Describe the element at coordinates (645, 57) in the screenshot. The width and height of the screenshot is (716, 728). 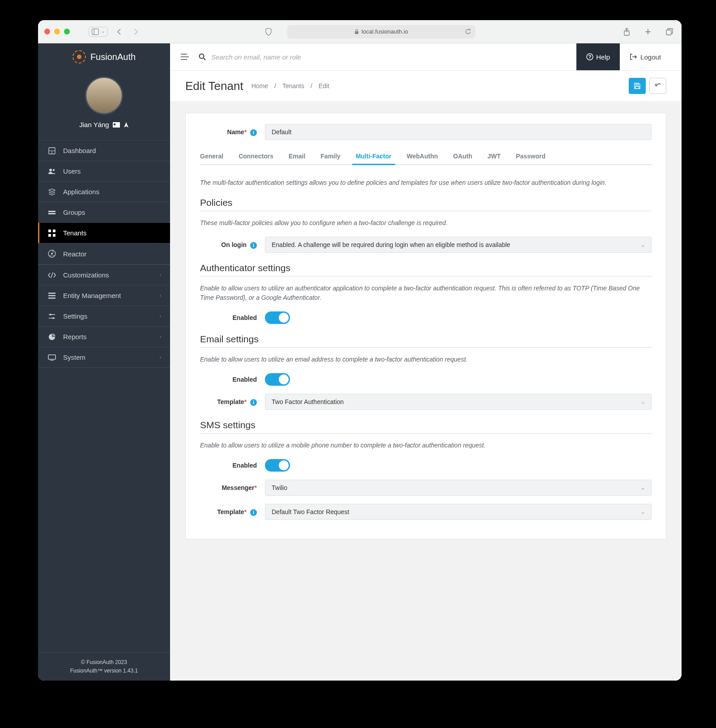
I see `logout-button: Logout` at that location.